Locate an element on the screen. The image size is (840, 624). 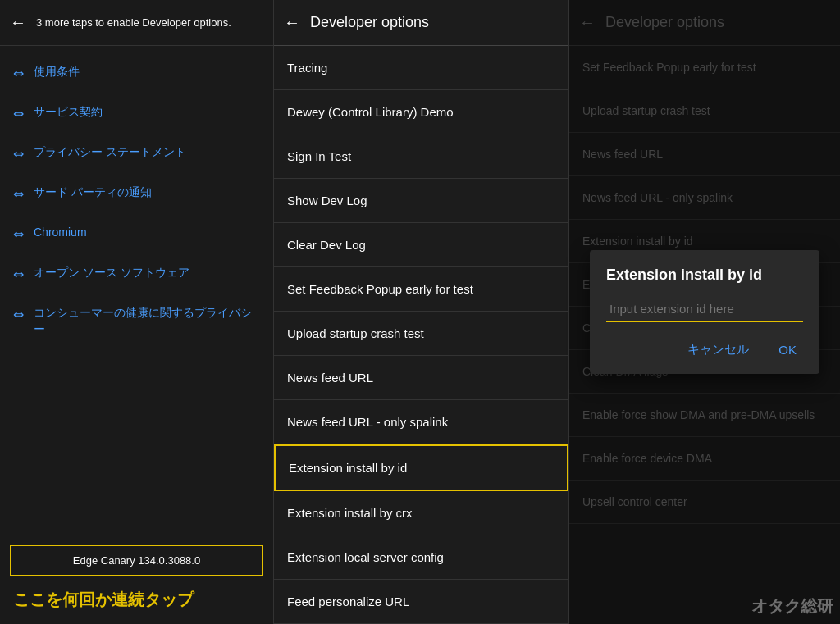
middle-list-item: News feed URL is located at coordinates (422, 378).